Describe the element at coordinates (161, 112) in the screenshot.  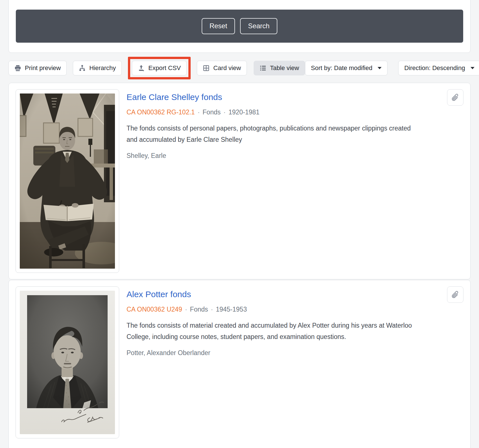
I see `reference-code: CA ON00362 RG-102.1` at that location.